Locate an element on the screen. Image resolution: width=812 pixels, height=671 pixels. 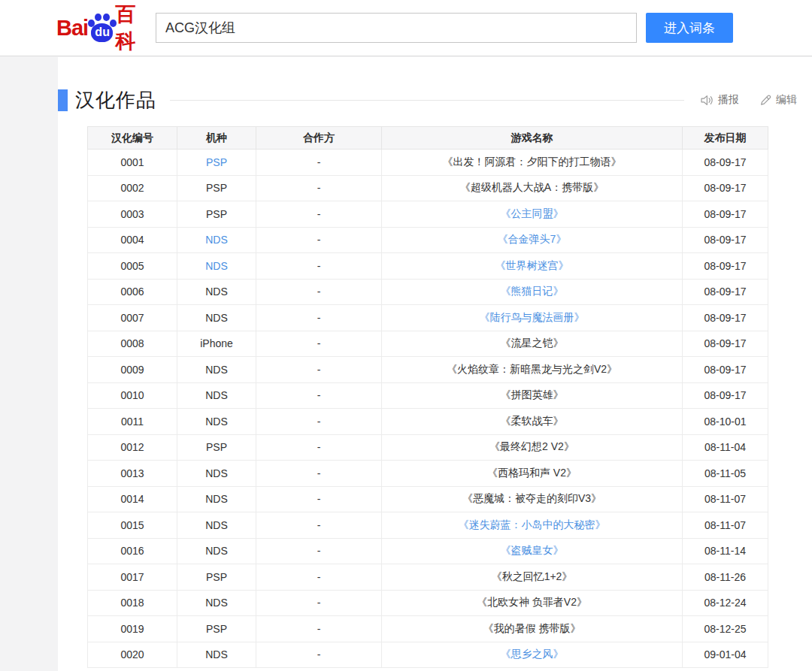
cell-id: 0015 is located at coordinates (132, 526).